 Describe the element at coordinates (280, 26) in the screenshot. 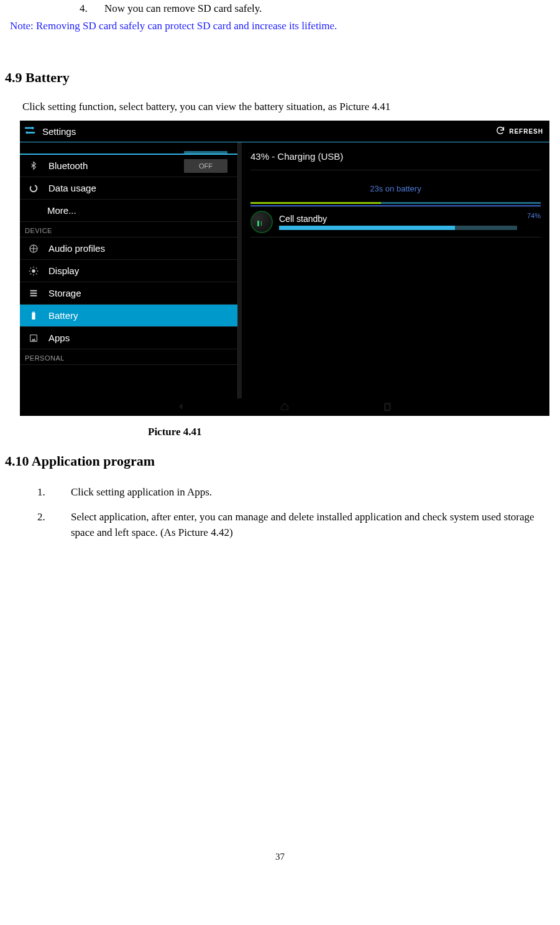

I see `note-text: Note: Removing SD card safely can protec…` at that location.